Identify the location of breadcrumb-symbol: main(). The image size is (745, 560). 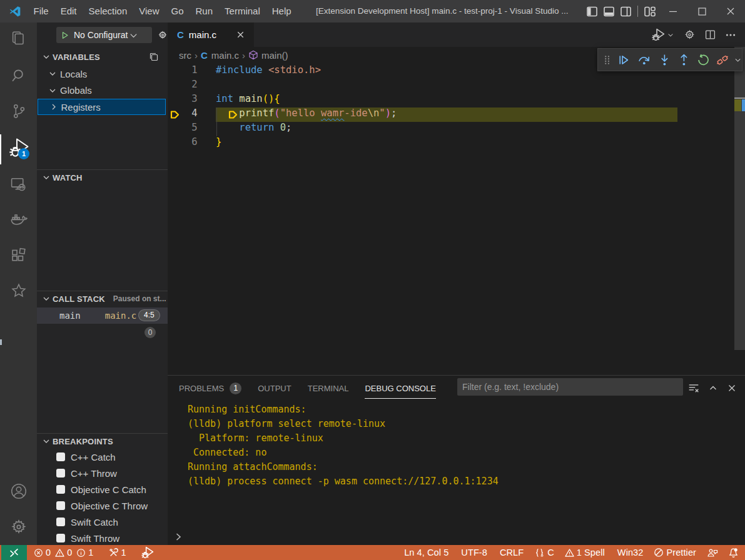
(275, 55).